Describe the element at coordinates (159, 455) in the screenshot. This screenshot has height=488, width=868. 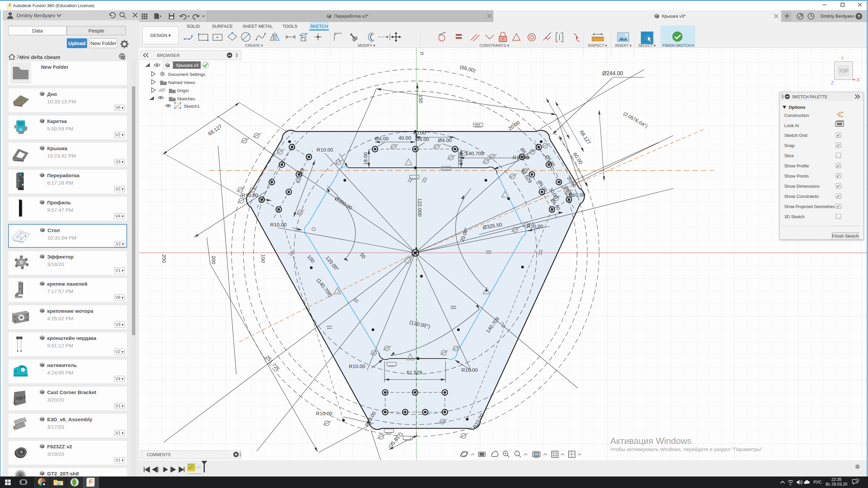
I see `svg-text: COMMENTS` at that location.